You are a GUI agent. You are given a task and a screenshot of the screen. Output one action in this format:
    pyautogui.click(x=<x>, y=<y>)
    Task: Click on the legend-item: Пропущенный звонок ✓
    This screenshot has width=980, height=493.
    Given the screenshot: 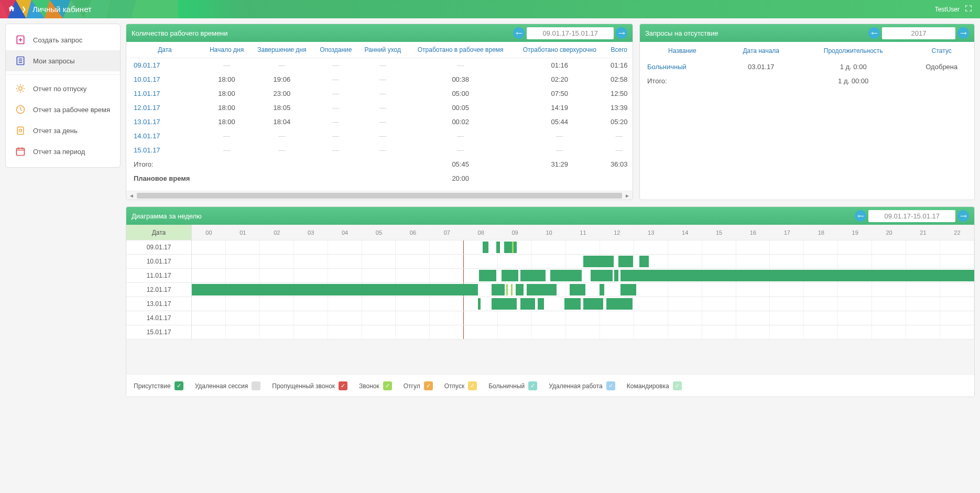 What is the action you would take?
    pyautogui.click(x=310, y=386)
    